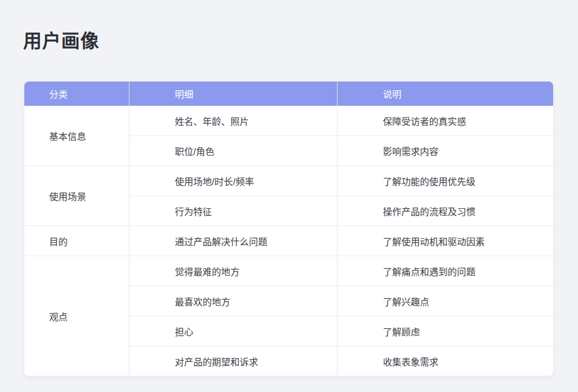 This screenshot has height=392, width=578. I want to click on category-cell-usage-scenario: 使用场景, so click(76, 196).